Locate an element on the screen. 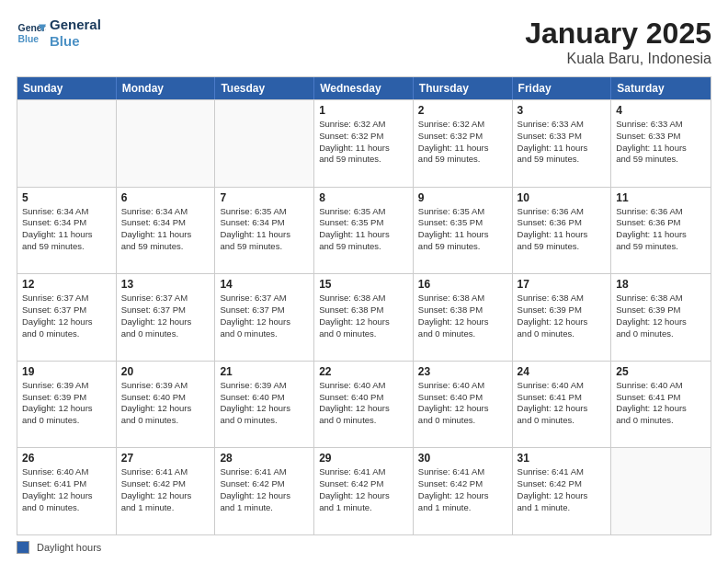 This screenshot has width=728, height=563. calendar-week-row: 19Sunrise: 6:39 AM Sunset: 6:39 PM Dayli… is located at coordinates (364, 405).